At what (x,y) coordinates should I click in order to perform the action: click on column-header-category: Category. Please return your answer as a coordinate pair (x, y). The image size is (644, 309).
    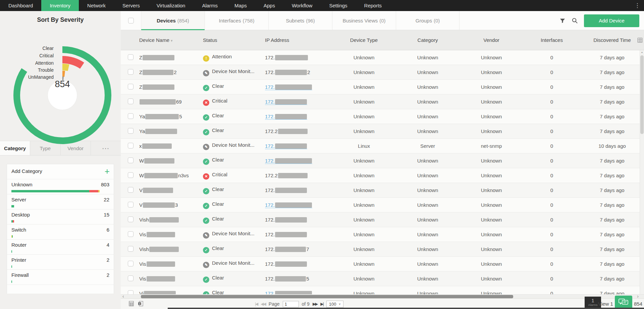
    Looking at the image, I should click on (428, 40).